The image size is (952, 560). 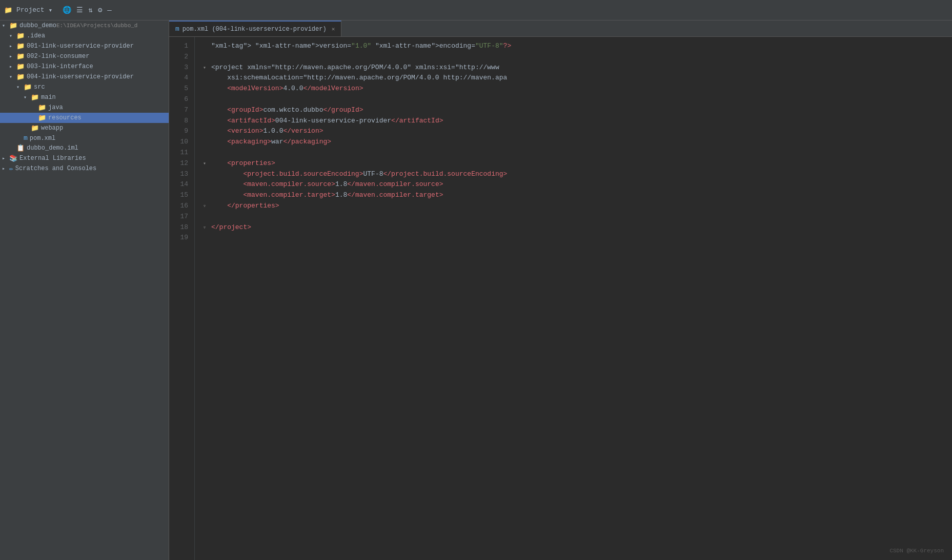 What do you see at coordinates (577, 227) in the screenshot?
I see `code-line: ▿</project>` at bounding box center [577, 227].